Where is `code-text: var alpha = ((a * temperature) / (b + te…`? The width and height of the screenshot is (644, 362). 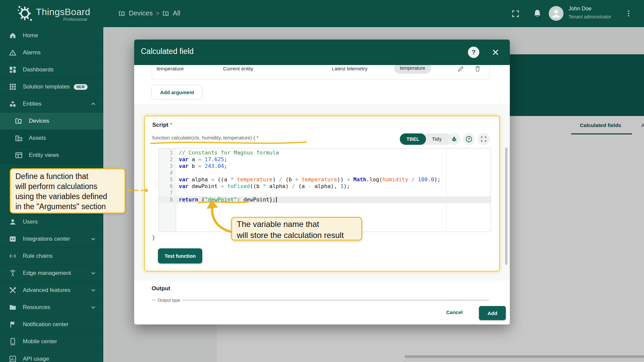 code-text: var alpha = ((a * temperature) / (b + te… is located at coordinates (333, 180).